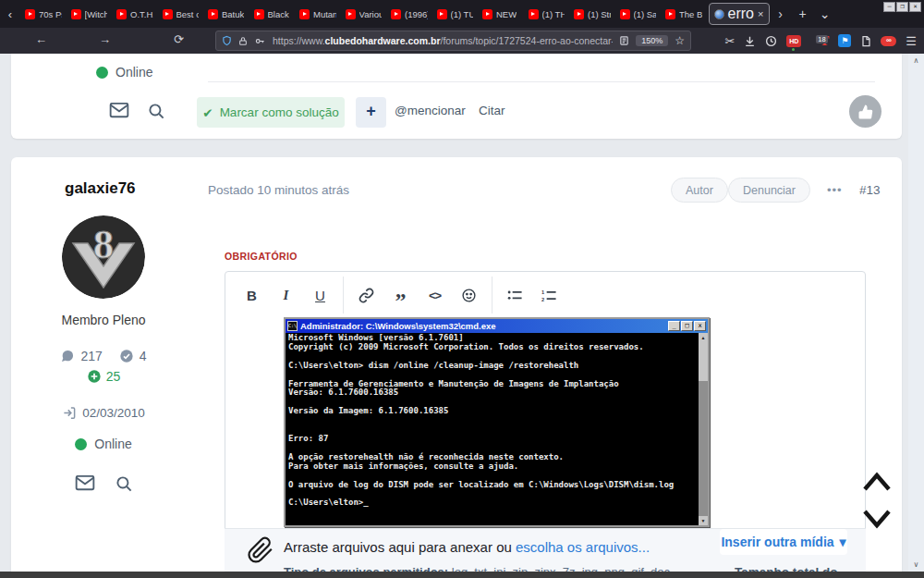 The image size is (924, 578). What do you see at coordinates (286, 295) in the screenshot?
I see `italic-button: I` at bounding box center [286, 295].